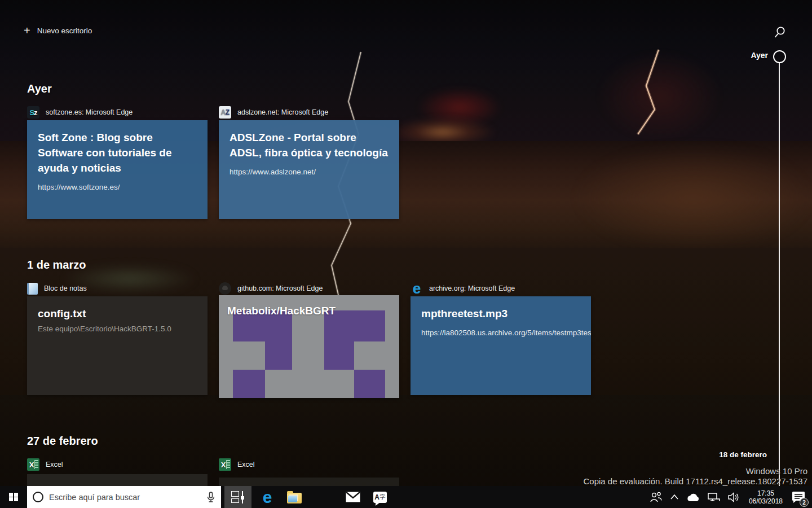  What do you see at coordinates (656, 497) in the screenshot?
I see `people-icon` at bounding box center [656, 497].